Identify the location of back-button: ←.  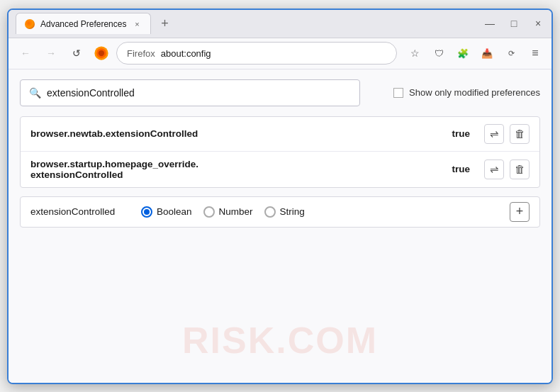
(26, 53).